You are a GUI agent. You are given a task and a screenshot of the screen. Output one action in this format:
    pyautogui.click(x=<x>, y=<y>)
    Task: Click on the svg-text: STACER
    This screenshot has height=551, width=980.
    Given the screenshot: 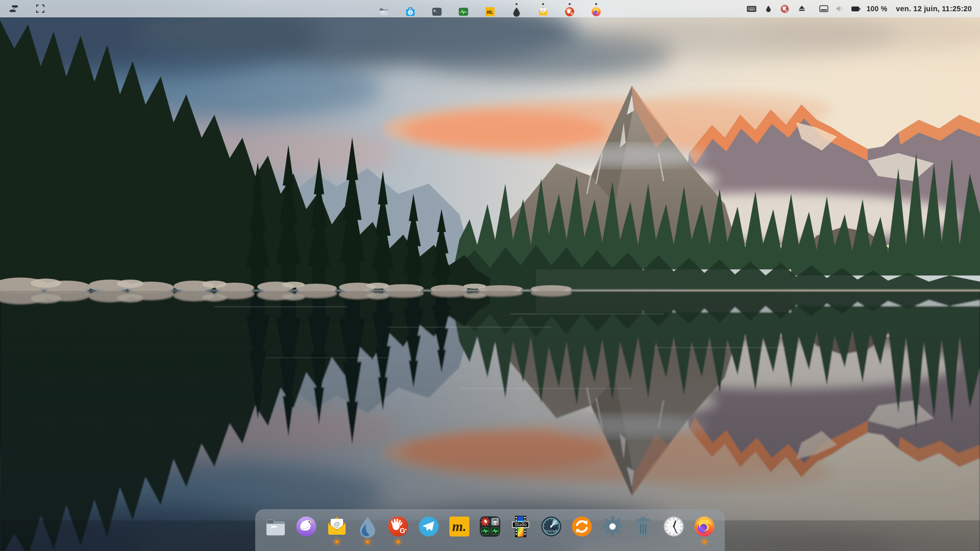 What is the action you would take?
    pyautogui.click(x=551, y=532)
    